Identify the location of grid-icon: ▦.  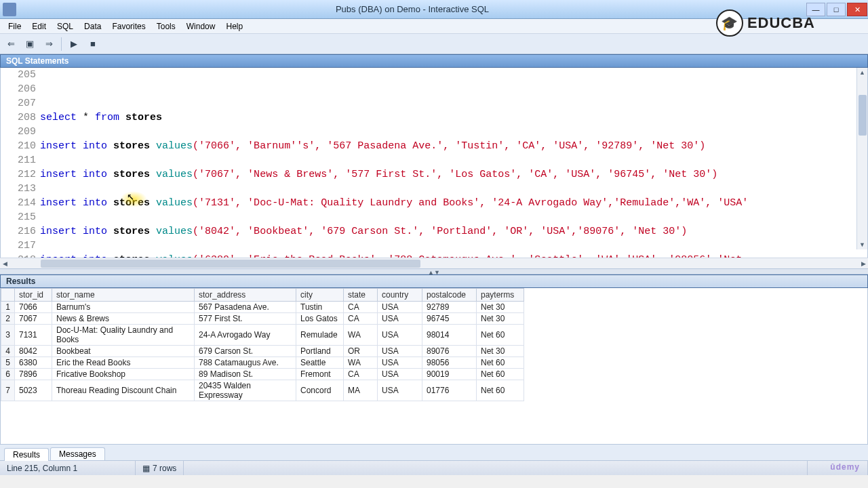
(146, 468).